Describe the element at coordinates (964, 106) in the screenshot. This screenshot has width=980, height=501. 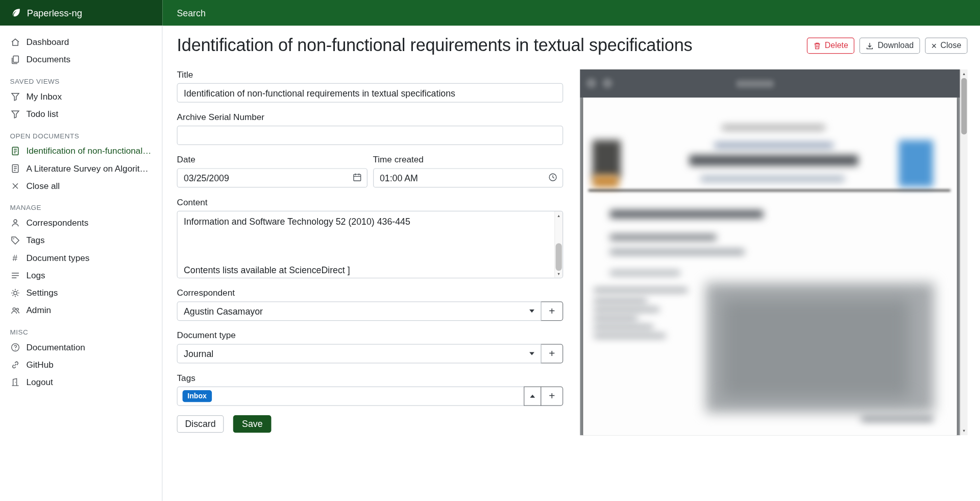
I see `pdf-scroll-thumb` at that location.